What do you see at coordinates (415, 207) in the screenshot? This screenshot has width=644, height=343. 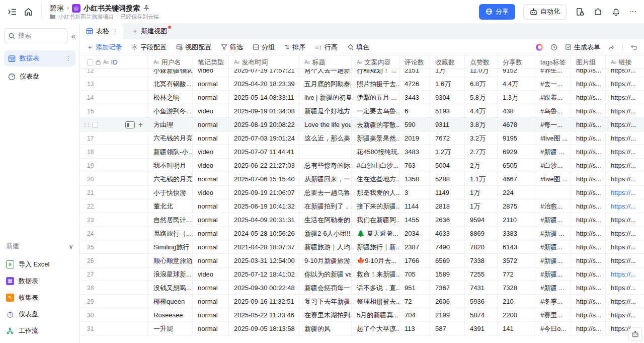 I see `cell-comments: 1144` at bounding box center [415, 207].